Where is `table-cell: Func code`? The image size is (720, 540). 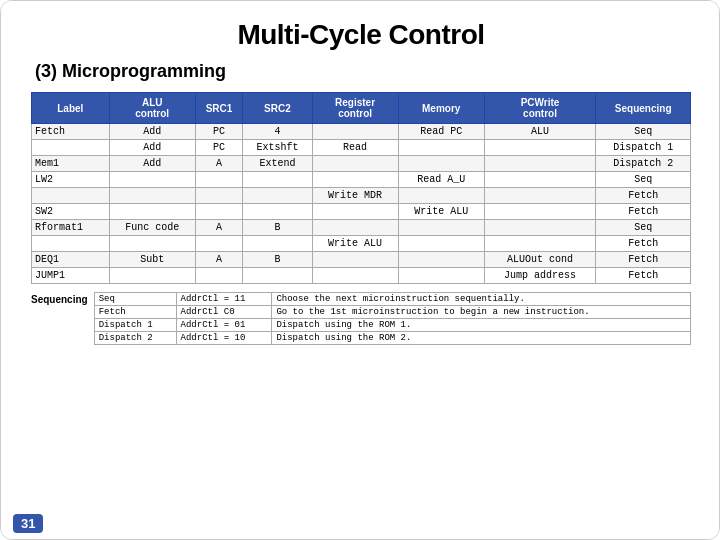 table-cell: Func code is located at coordinates (152, 228).